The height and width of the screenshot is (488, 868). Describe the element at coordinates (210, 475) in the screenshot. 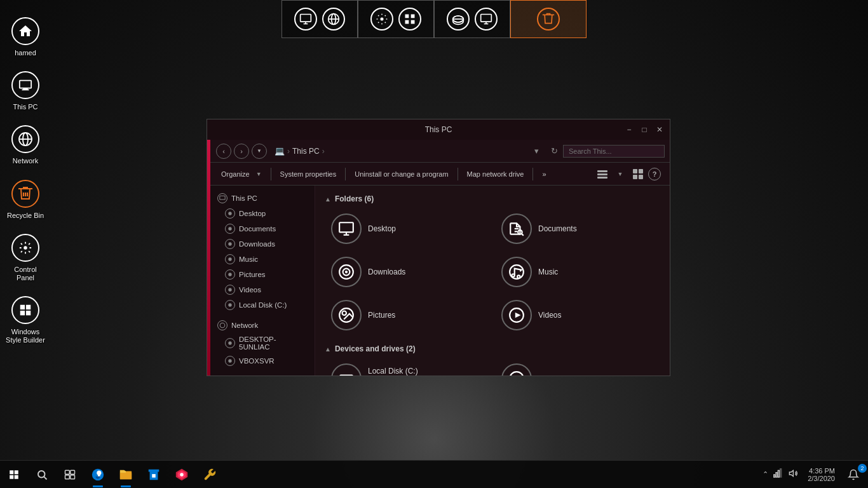

I see `taskbar-tool-button` at that location.